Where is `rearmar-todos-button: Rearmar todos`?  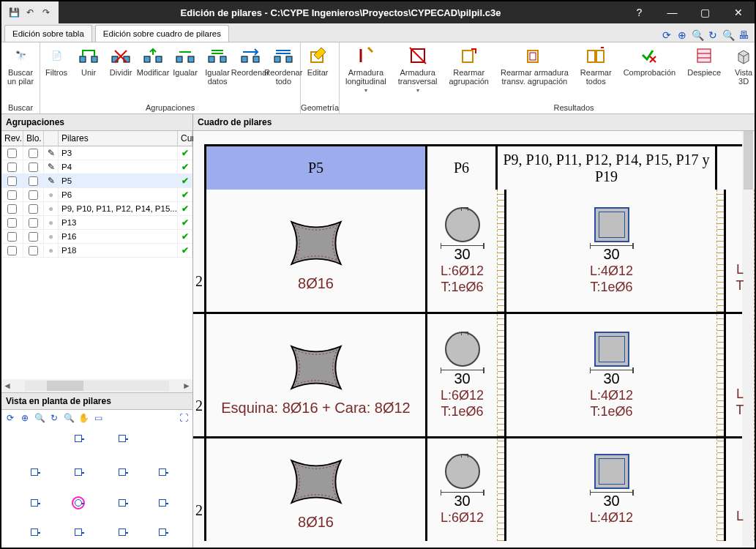 rearmar-todos-button: Rearmar todos is located at coordinates (596, 72).